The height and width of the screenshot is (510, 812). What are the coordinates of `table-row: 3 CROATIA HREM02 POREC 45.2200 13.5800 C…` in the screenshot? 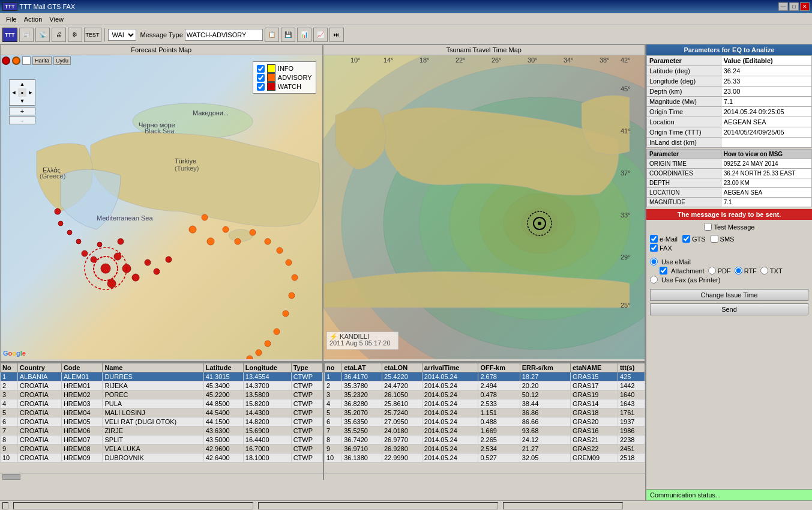 It's located at (162, 395).